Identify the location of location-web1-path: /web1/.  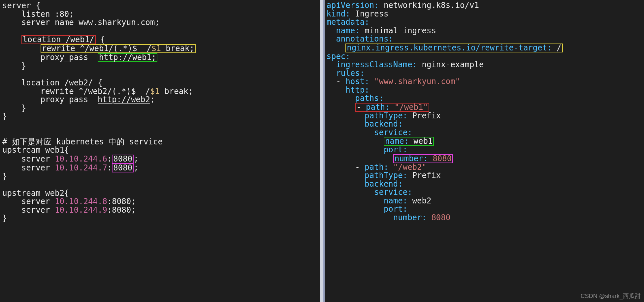
(80, 40).